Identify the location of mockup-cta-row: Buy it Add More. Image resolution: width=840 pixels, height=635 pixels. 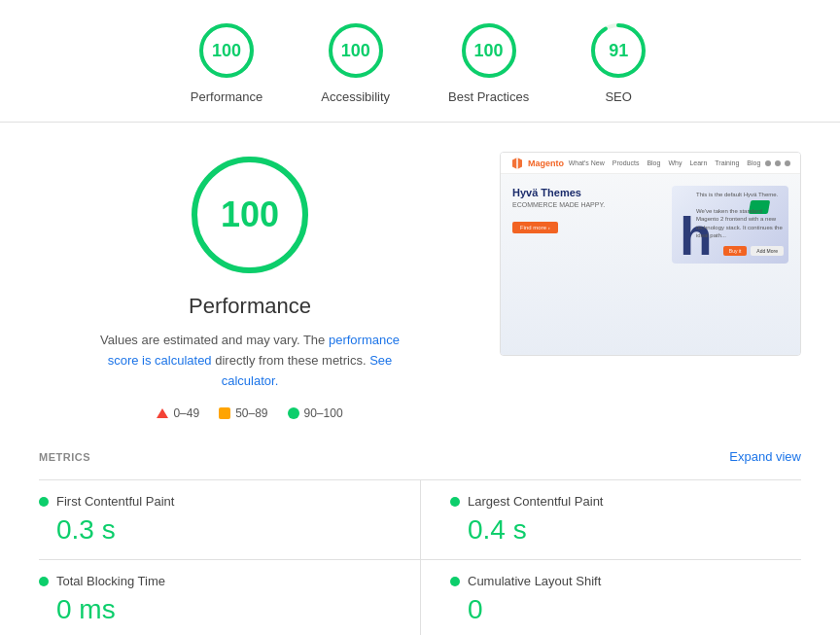
(753, 251).